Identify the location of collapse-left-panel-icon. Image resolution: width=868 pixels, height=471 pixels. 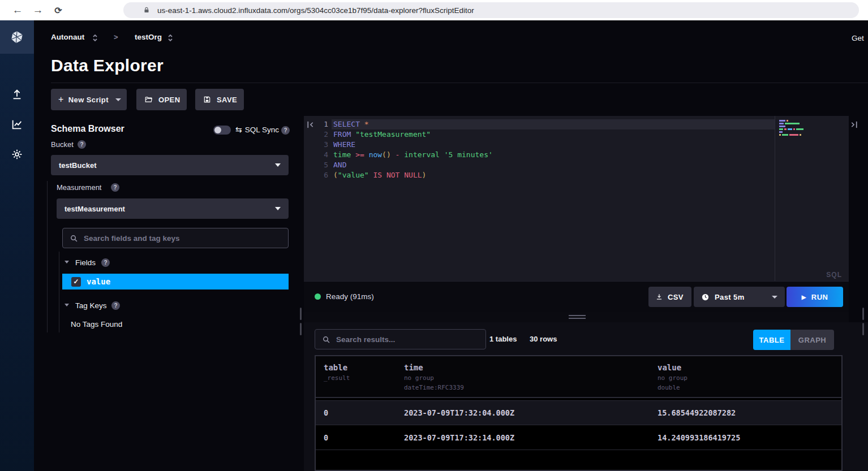
(310, 126).